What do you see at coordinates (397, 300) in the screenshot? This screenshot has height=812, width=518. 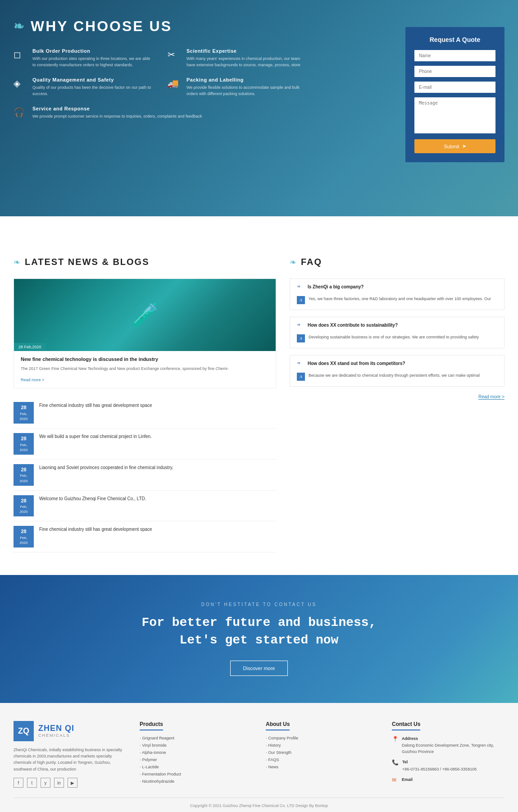 I see `faq-answer-1: A Yes, we have three factories, one R&D …` at bounding box center [397, 300].